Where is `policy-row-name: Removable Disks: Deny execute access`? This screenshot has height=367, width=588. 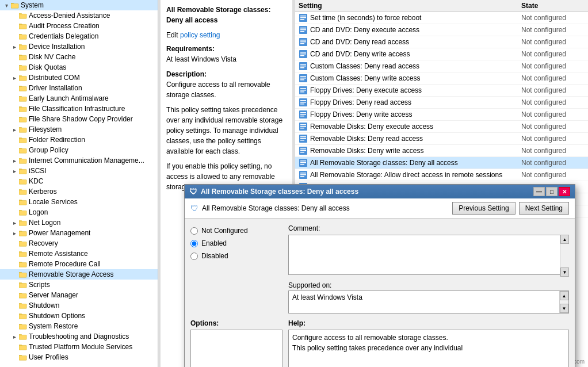 policy-row-name: Removable Disks: Deny execute access is located at coordinates (415, 127).